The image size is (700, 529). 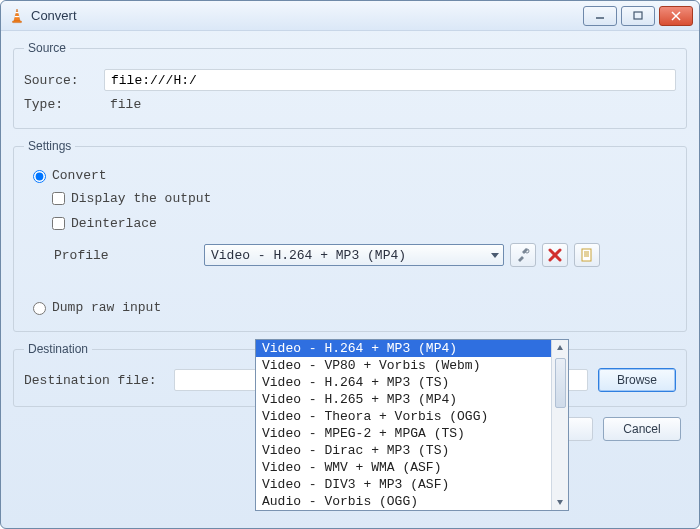 I want to click on profile-option: Video - WMV + WMA (ASF), so click(x=404, y=468).